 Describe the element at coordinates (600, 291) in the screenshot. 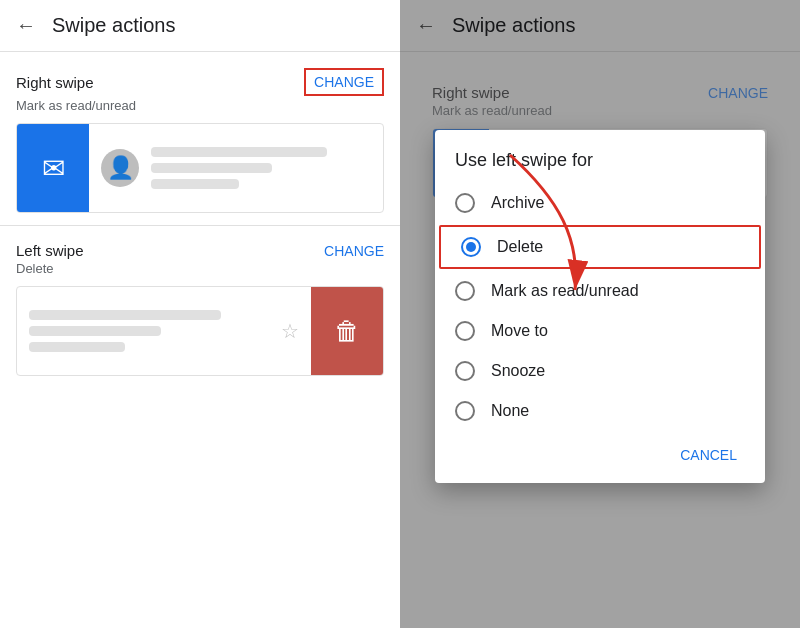

I see `option-mark-read: Mark as read/unread` at that location.